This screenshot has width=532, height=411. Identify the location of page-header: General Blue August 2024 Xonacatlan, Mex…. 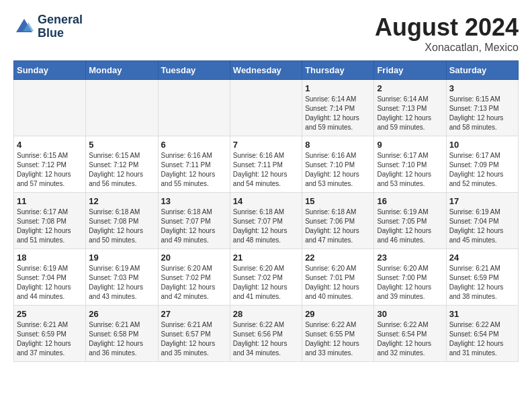
(266, 34).